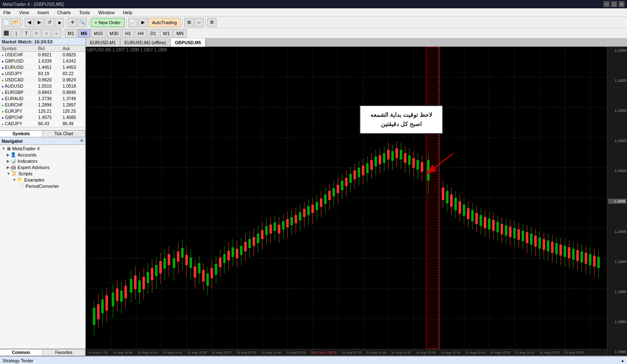 This screenshot has width=627, height=364. Describe the element at coordinates (623, 361) in the screenshot. I see `bt-resize-icon: ▲` at that location.